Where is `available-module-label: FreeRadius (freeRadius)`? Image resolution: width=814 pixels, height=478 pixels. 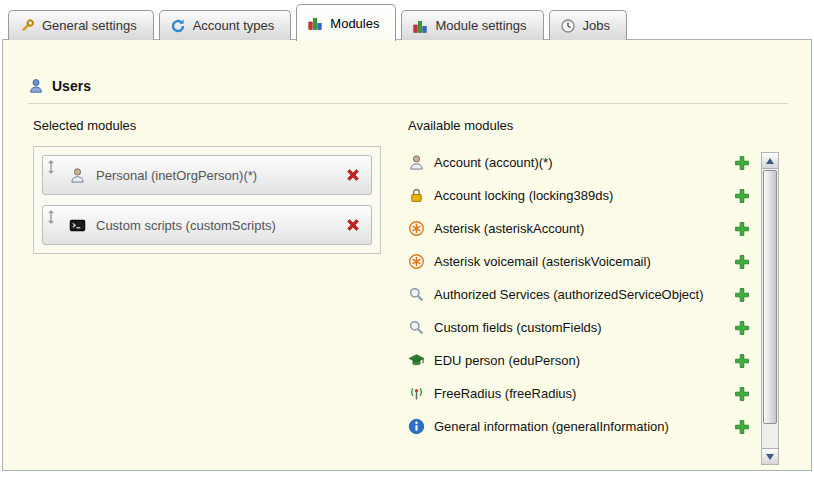 available-module-label: FreeRadius (freeRadius) is located at coordinates (584, 394).